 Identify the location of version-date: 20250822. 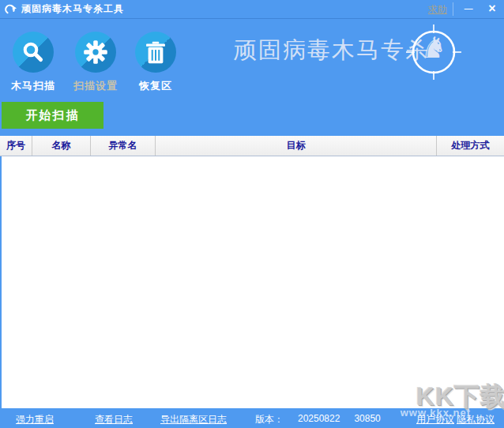
(319, 420).